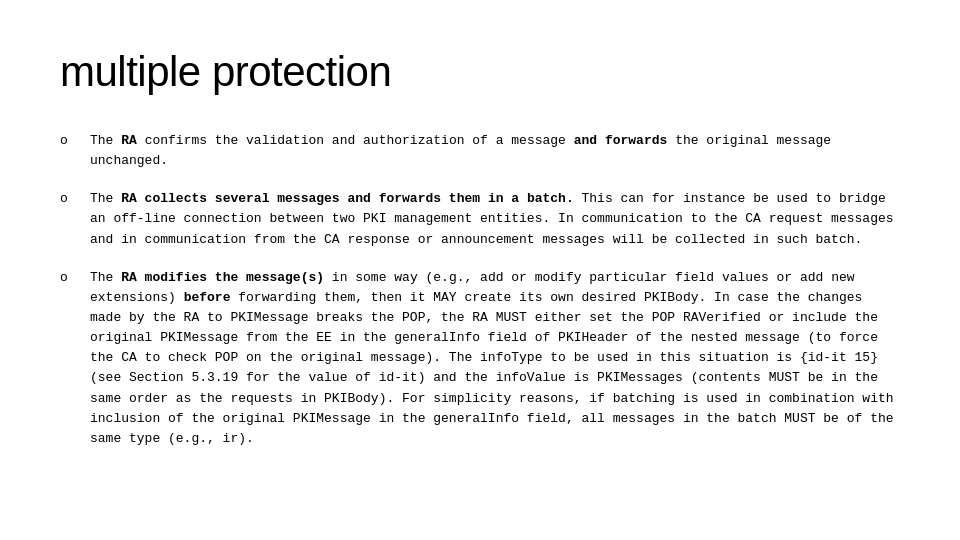 The height and width of the screenshot is (540, 960). What do you see at coordinates (495, 219) in the screenshot?
I see `bullet-text: The RA collects several messages and for…` at bounding box center [495, 219].